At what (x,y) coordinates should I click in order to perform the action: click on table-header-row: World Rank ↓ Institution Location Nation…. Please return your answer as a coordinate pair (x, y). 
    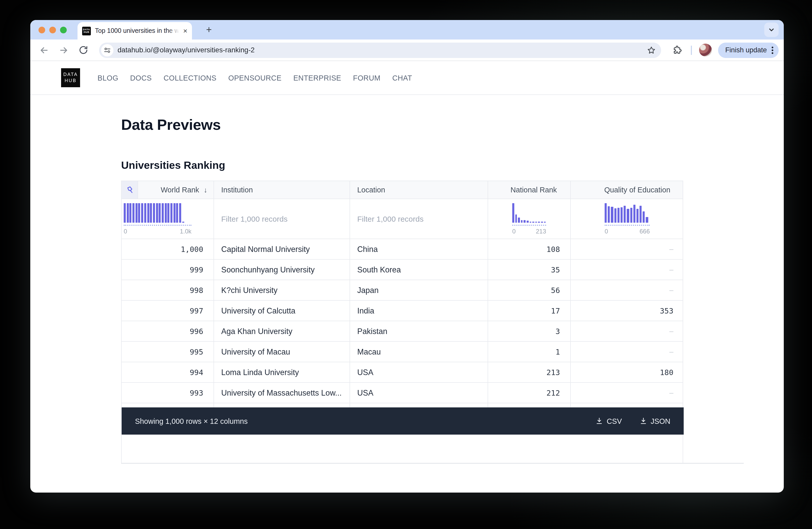
    Looking at the image, I should click on (402, 190).